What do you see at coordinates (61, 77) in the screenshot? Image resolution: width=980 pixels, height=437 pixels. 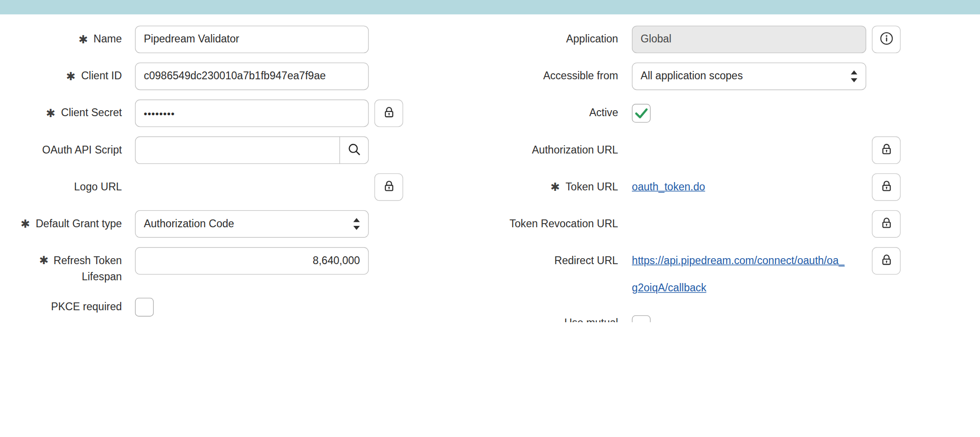 I see `client-id-label-row: ✱ Client ID` at bounding box center [61, 77].